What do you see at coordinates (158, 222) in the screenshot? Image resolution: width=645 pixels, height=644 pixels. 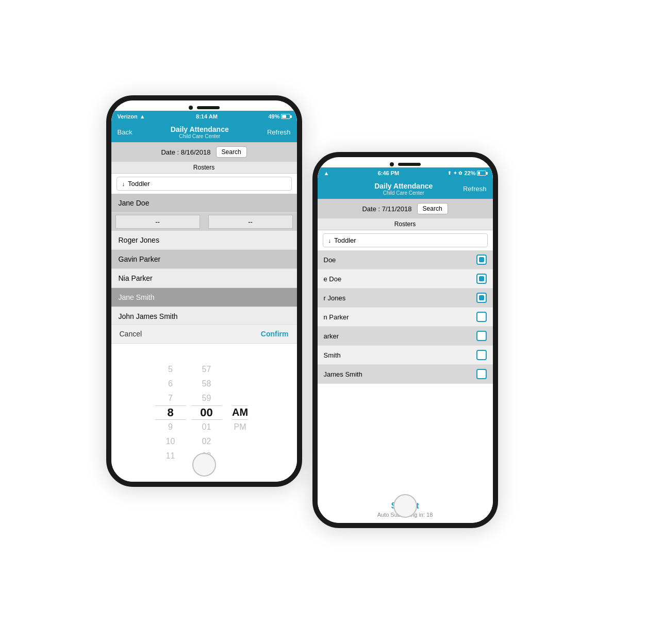 I see `phone1-time-cell-1: --` at bounding box center [158, 222].